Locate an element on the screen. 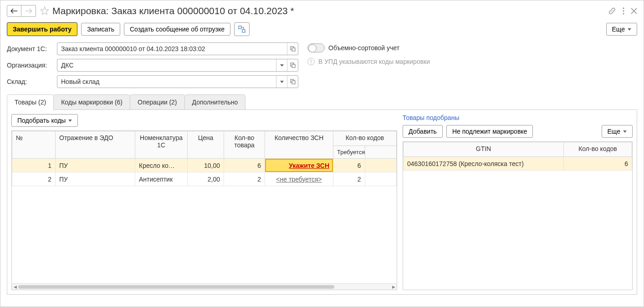 The width and height of the screenshot is (644, 307). add-button: Добавить is located at coordinates (423, 131).